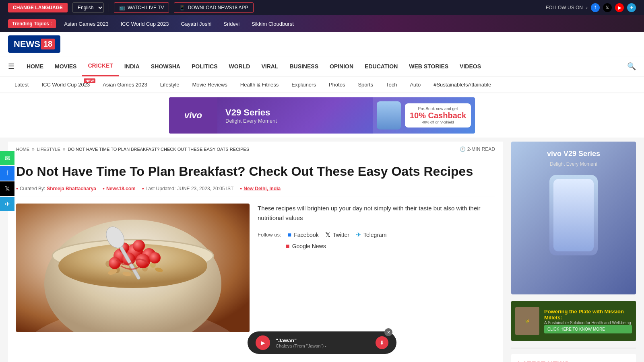 This screenshot has width=644, height=362. What do you see at coordinates (240, 66) in the screenshot?
I see `nav-world: WORLD` at bounding box center [240, 66].